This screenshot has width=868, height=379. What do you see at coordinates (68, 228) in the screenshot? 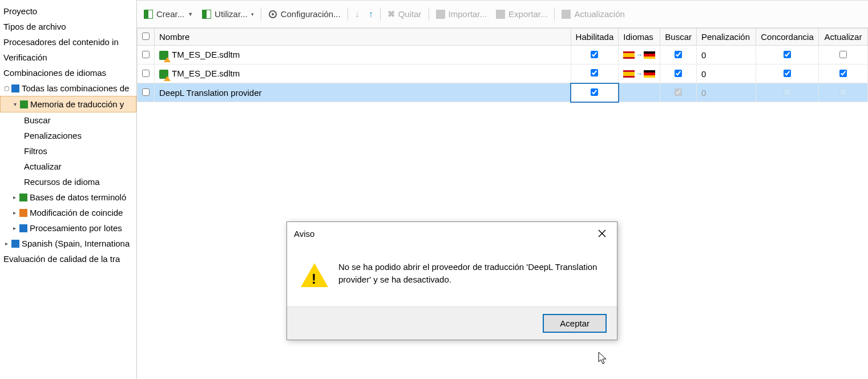
I see `tree-item-batch-processing: ▸ Procesamiento por lotes` at bounding box center [68, 228].